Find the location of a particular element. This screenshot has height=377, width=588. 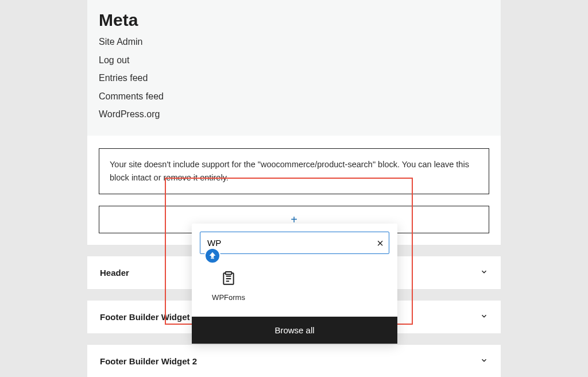

block-result-label: WPForms is located at coordinates (229, 298).